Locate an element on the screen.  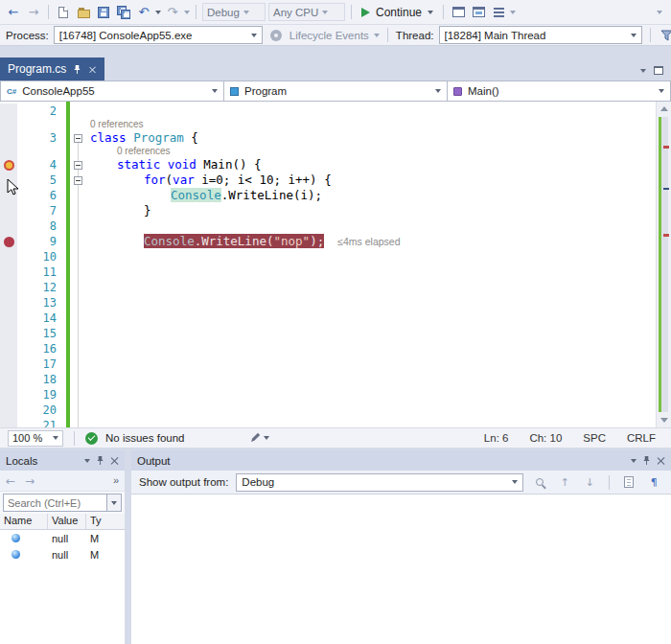
next-message-icon is located at coordinates (590, 482).